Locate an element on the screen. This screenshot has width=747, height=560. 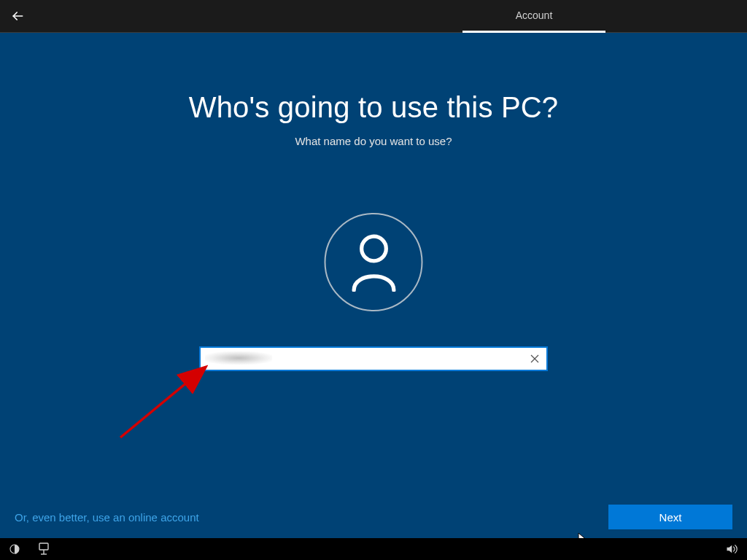
clear-input-button is located at coordinates (535, 359).